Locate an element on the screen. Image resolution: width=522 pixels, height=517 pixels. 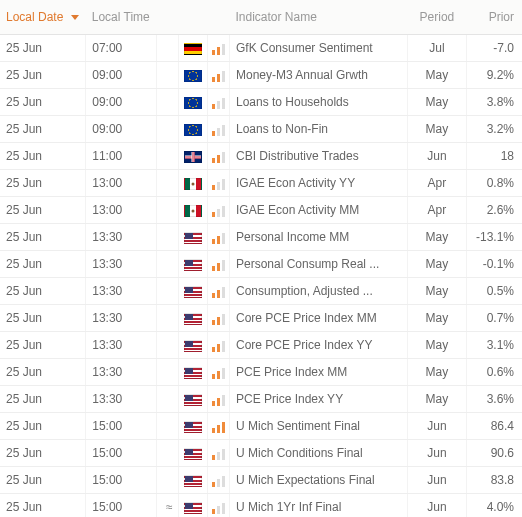
flag-eu-icon is located at coordinates (193, 76).